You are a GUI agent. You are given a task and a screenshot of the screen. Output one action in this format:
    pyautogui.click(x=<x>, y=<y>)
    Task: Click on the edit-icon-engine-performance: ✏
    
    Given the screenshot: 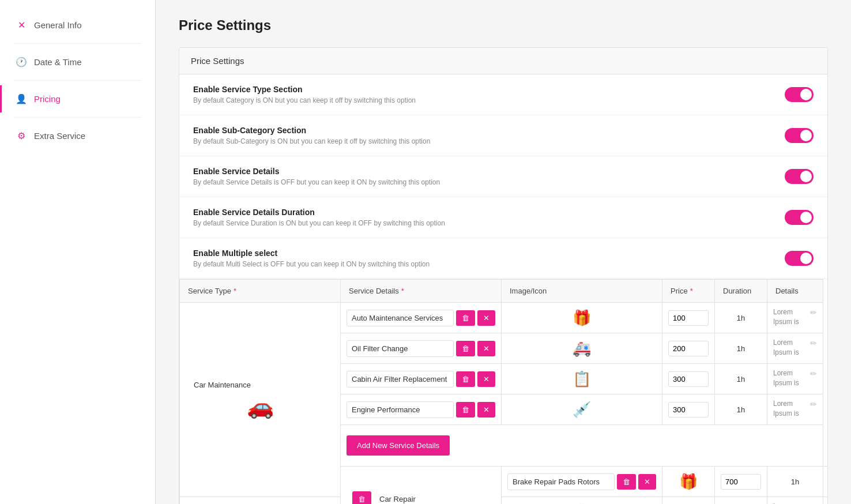 What is the action you would take?
    pyautogui.click(x=814, y=405)
    